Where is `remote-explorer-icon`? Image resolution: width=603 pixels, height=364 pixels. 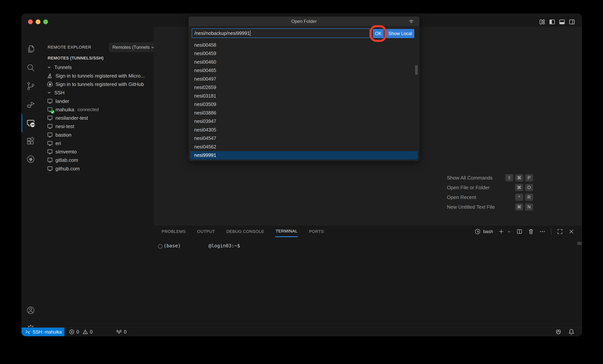
remote-explorer-icon is located at coordinates (31, 123).